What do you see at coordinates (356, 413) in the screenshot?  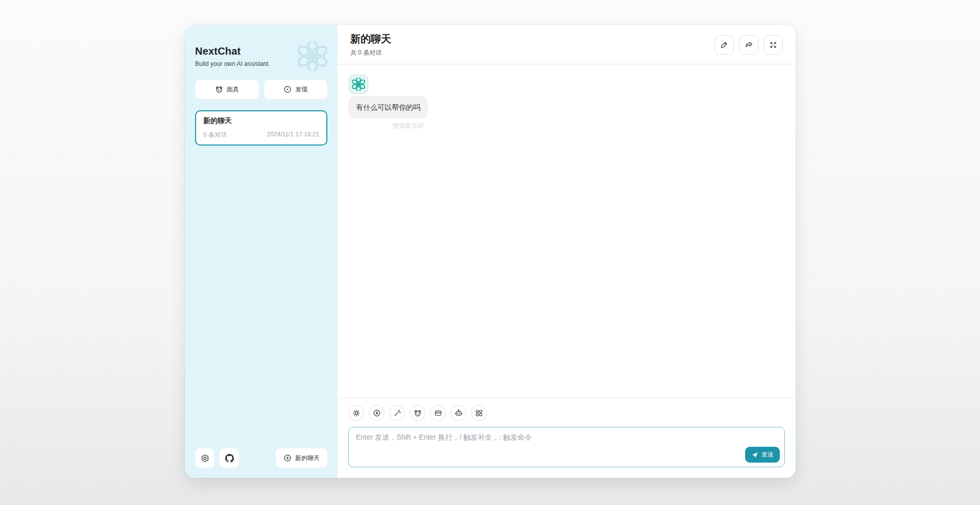 I see `chat-settings-button` at bounding box center [356, 413].